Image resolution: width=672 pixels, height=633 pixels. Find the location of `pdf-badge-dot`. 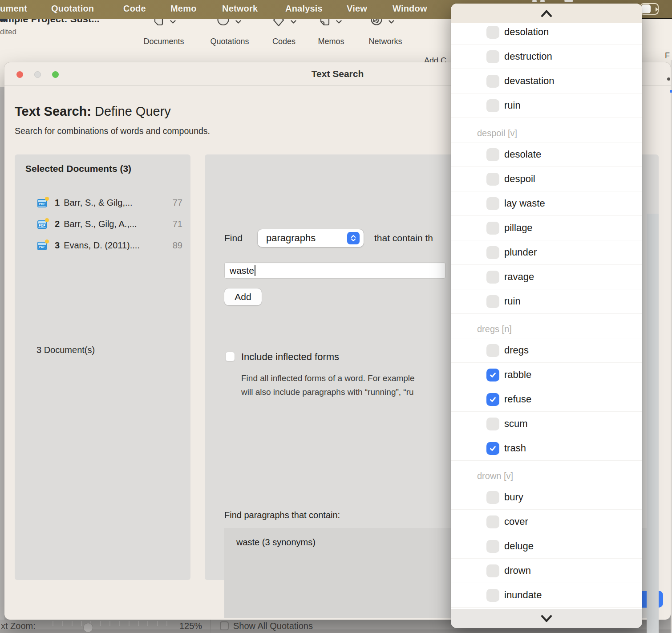

pdf-badge-dot is located at coordinates (47, 199).